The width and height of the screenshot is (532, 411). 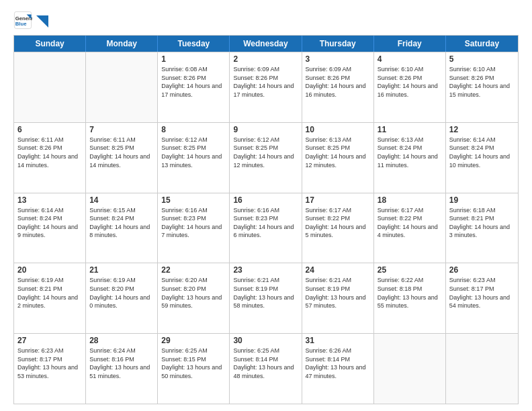 I want to click on calendar-day-5: 5Sunrise: 6:10 AM Sunset: 8:26 PM Daylig…, so click(x=482, y=87).